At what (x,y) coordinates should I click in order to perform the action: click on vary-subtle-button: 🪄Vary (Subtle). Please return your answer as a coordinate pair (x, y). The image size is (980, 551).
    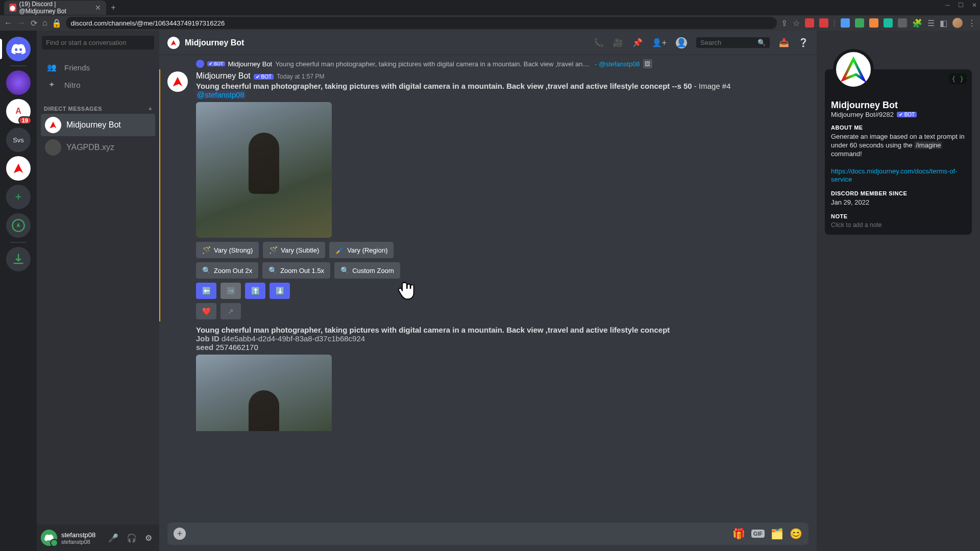
    Looking at the image, I should click on (294, 250).